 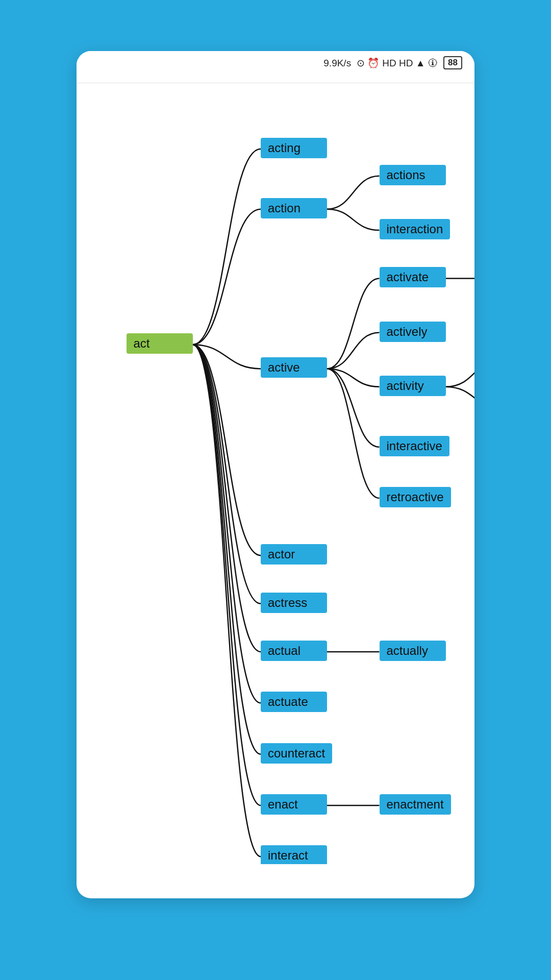 I want to click on app-bar, so click(x=276, y=78).